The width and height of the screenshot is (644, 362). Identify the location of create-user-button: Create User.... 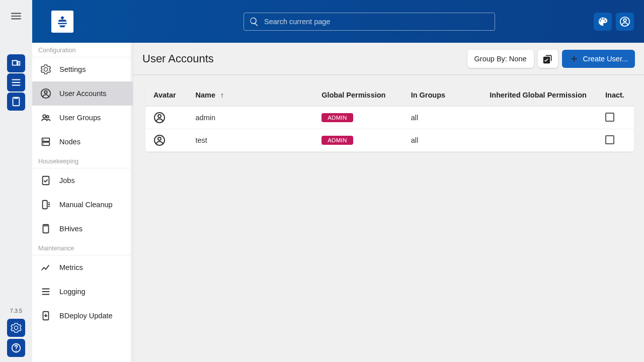
(599, 59).